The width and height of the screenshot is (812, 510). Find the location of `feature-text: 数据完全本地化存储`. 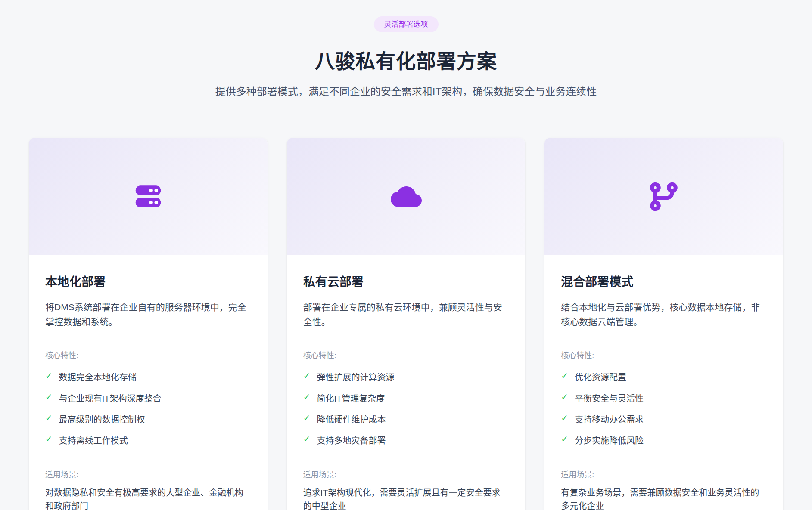

feature-text: 数据完全本地化存储 is located at coordinates (98, 377).